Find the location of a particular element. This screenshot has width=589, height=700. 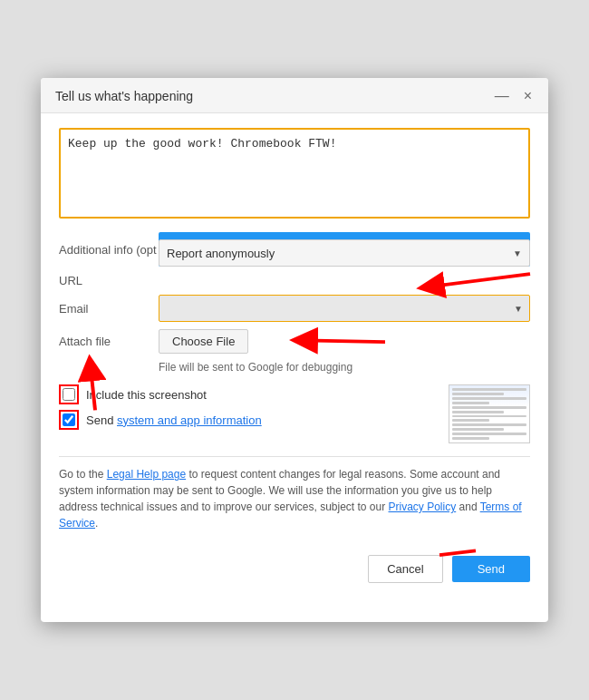

legal-and: and is located at coordinates (468, 507).